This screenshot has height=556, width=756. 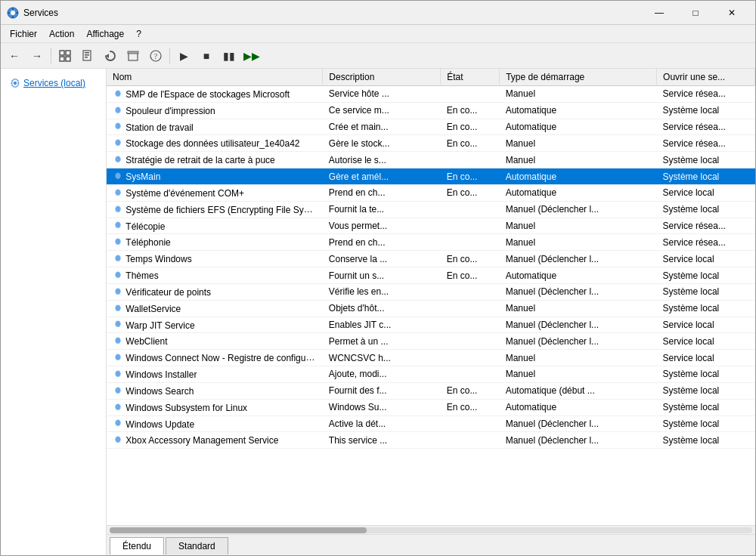 What do you see at coordinates (706, 259) in the screenshot?
I see `cell-ouvrir: Service local` at bounding box center [706, 259].